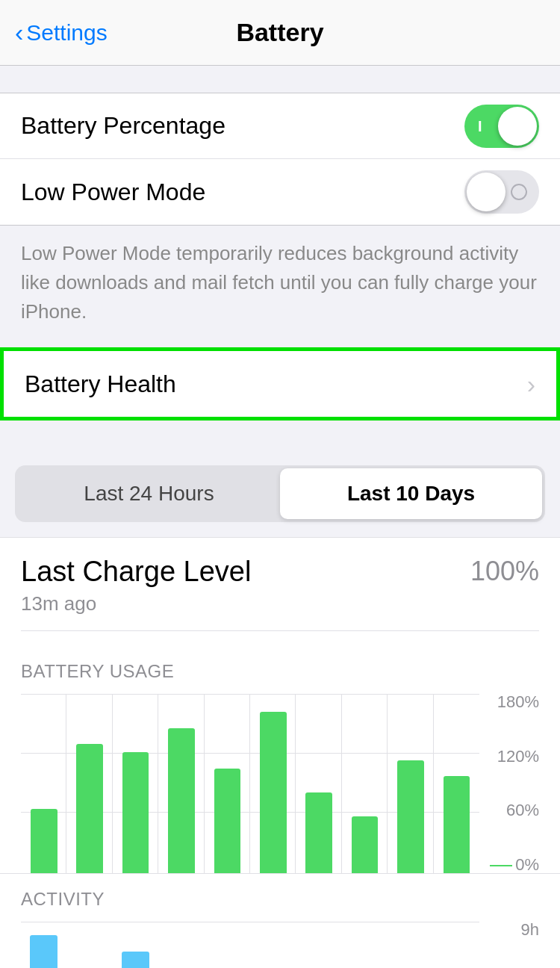 The width and height of the screenshot is (560, 968). What do you see at coordinates (19, 32) in the screenshot?
I see `back-chevron-icon: ‹` at bounding box center [19, 32].